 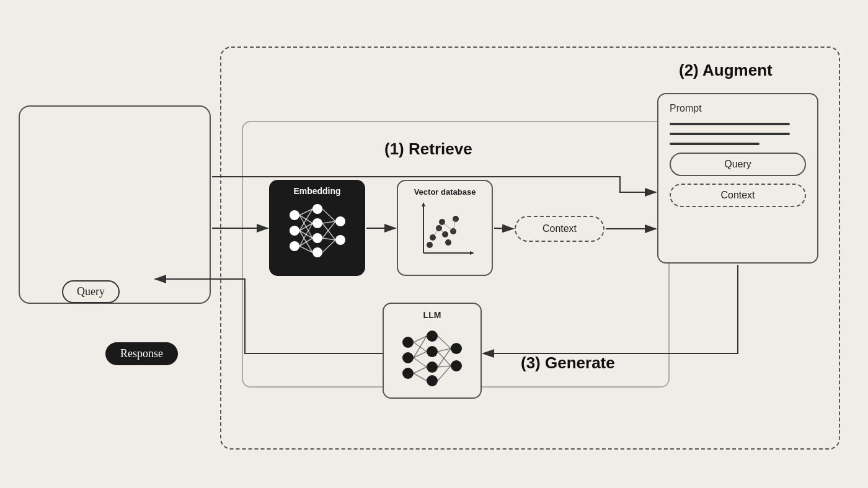 I want to click on prompt-title: Prompt, so click(x=738, y=109).